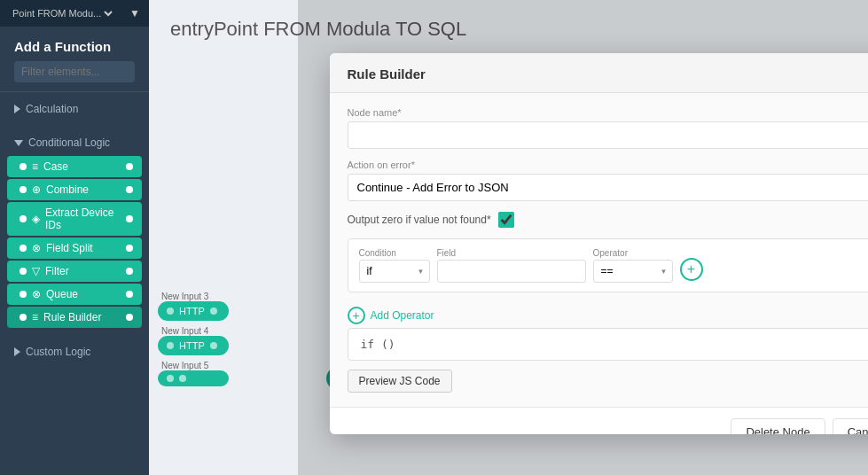 Image resolution: width=868 pixels, height=475 pixels. Describe the element at coordinates (608, 181) in the screenshot. I see `action-on-error-field-group: Action on error* Continue - Add Error to…` at that location.